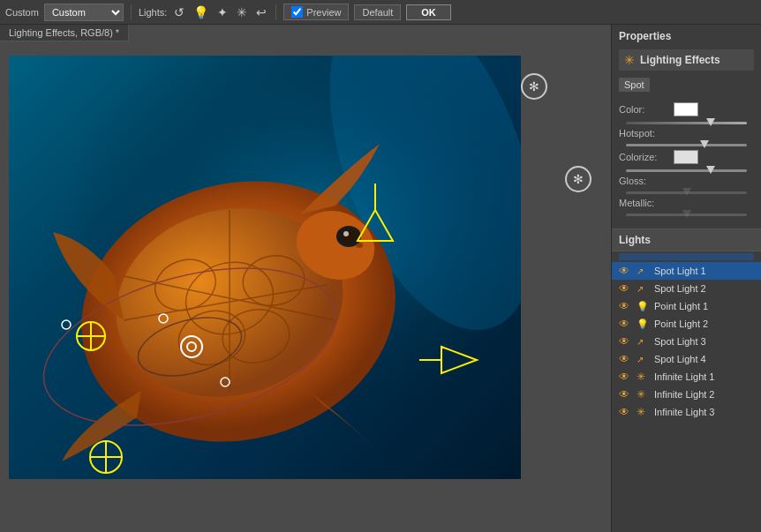 The image size is (761, 532). What do you see at coordinates (685, 377) in the screenshot?
I see `light-name-6: Infinite Light 1` at bounding box center [685, 377].